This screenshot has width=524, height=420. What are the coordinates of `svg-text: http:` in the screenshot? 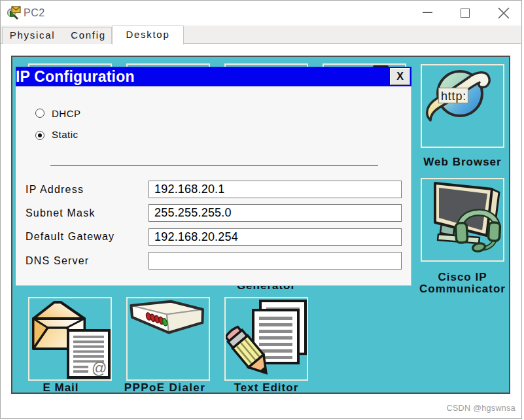 It's located at (454, 96).